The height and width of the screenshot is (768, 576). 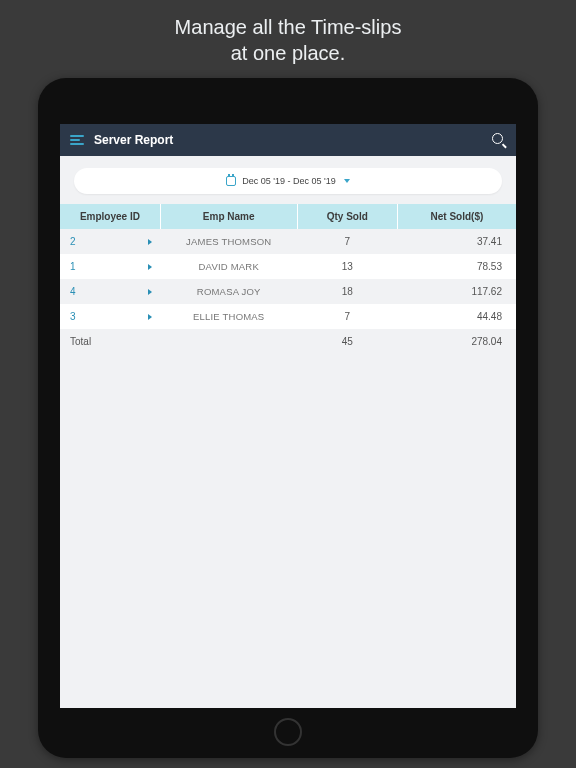 What do you see at coordinates (228, 216) in the screenshot?
I see `col-header-name: Emp Name` at bounding box center [228, 216].